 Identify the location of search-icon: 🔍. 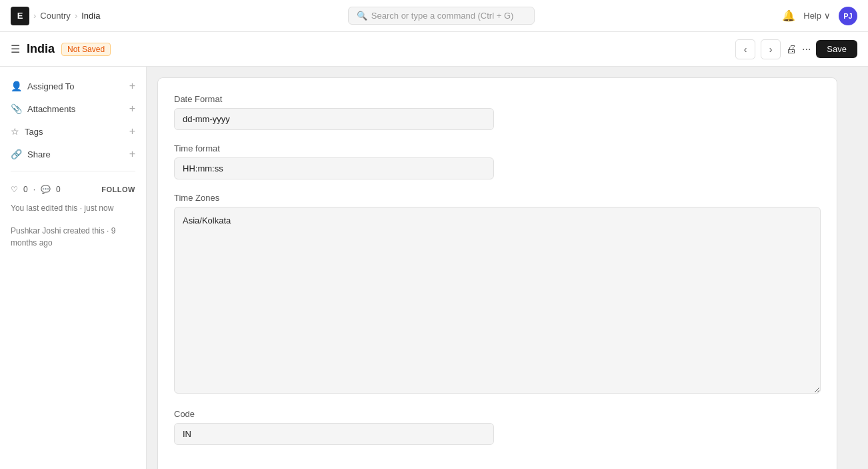
(362, 16).